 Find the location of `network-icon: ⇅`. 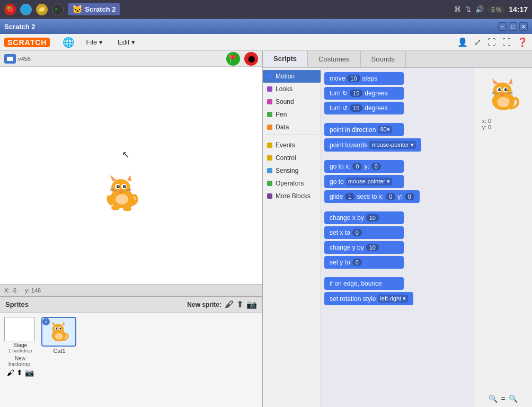

network-icon: ⇅ is located at coordinates (468, 10).